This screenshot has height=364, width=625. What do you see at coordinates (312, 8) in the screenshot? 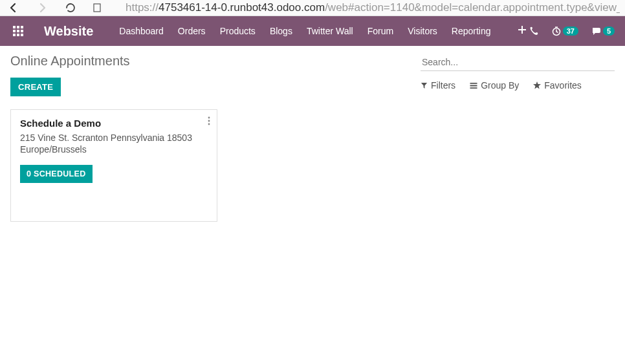
I see `browser-bar: https://4753461-14-0.runbot43.odoo.com/w…` at bounding box center [312, 8].